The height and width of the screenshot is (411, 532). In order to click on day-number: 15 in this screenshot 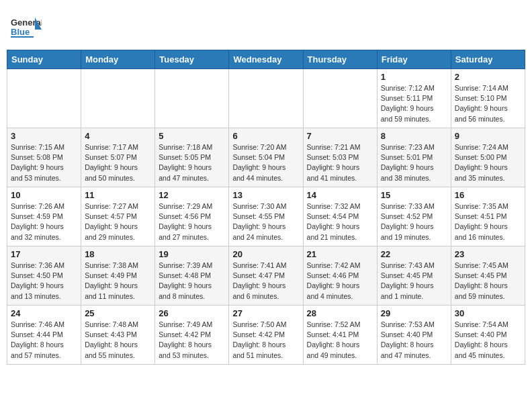, I will do `click(414, 195)`.